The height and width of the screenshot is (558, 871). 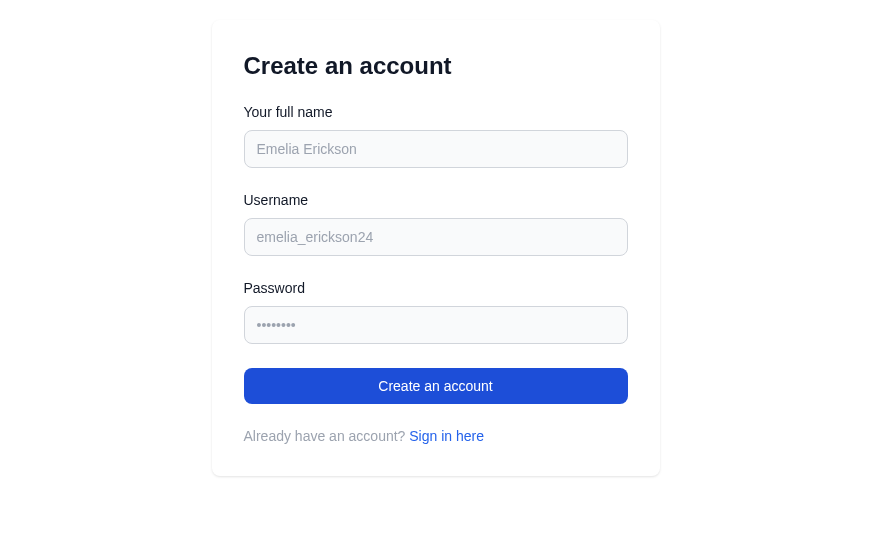 I want to click on signin-link: Sign in here, so click(x=446, y=436).